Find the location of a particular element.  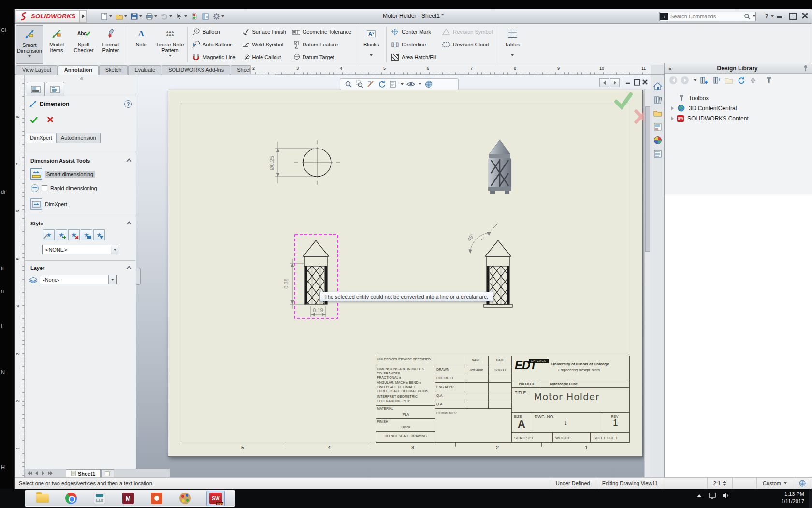

dimxpert-tab: DimXpert is located at coordinates (41, 138).